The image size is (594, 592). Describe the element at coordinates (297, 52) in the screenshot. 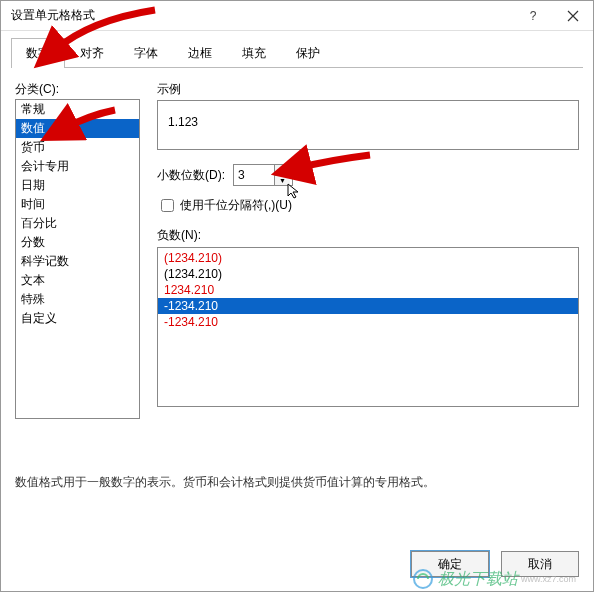

I see `tab-strip: 数字 对齐 字体 边框 填充 保护` at that location.